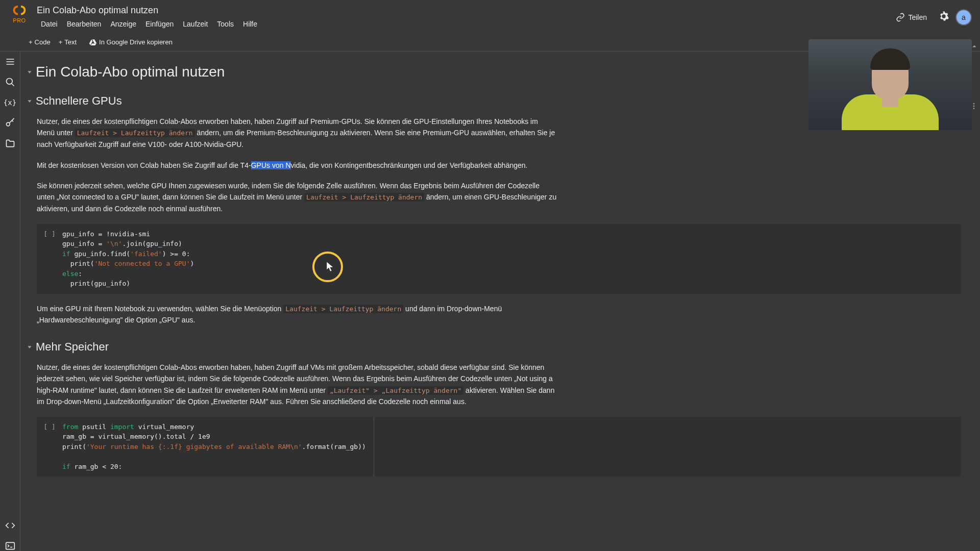  I want to click on menu-runtime: Laufzeit, so click(195, 24).